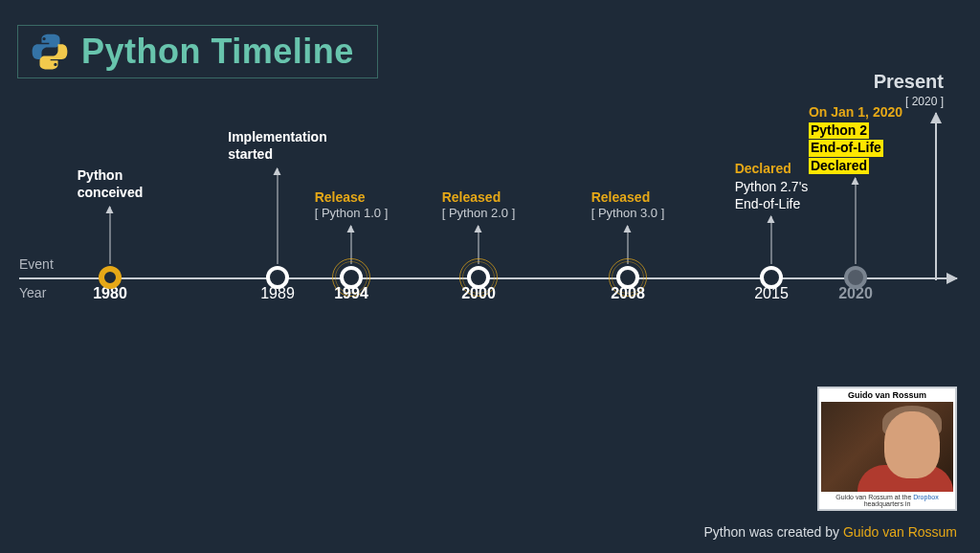  What do you see at coordinates (936, 197) in the screenshot?
I see `timeline-axis-vertical` at bounding box center [936, 197].